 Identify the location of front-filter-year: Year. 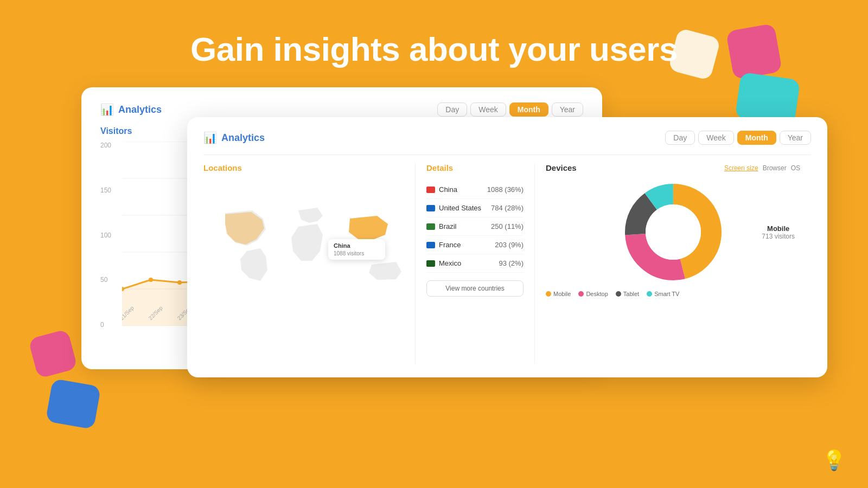
(795, 138).